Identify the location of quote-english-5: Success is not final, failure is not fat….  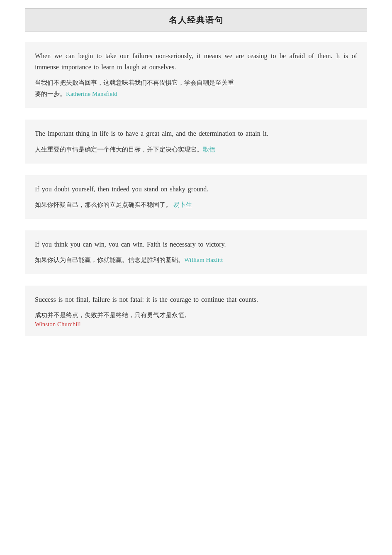
(196, 300).